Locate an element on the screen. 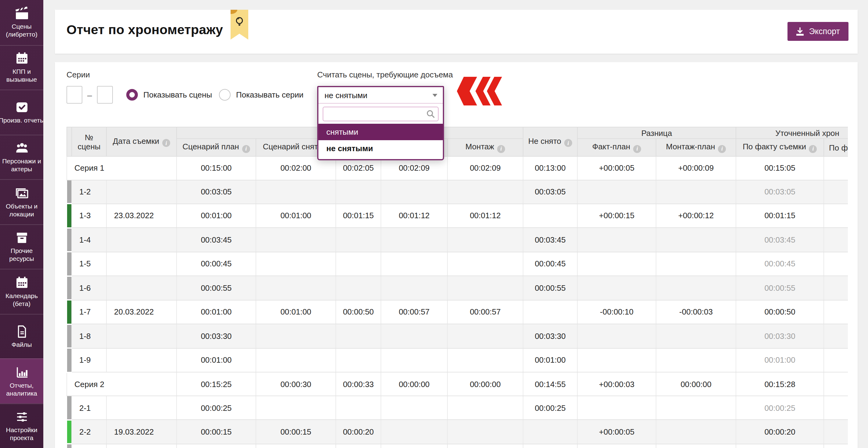  sidebar-item: Календарь(бета) is located at coordinates (22, 291).